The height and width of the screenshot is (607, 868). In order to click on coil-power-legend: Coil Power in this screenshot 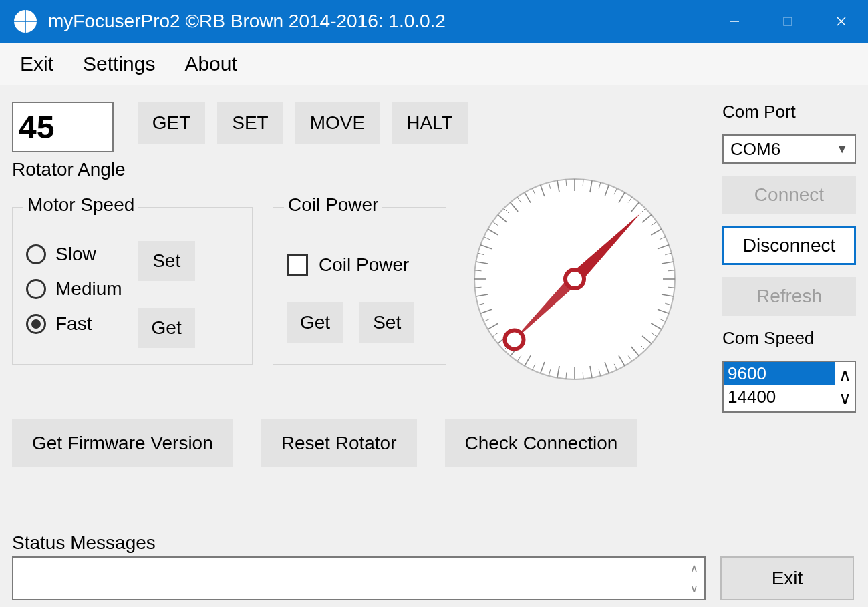, I will do `click(333, 205)`.